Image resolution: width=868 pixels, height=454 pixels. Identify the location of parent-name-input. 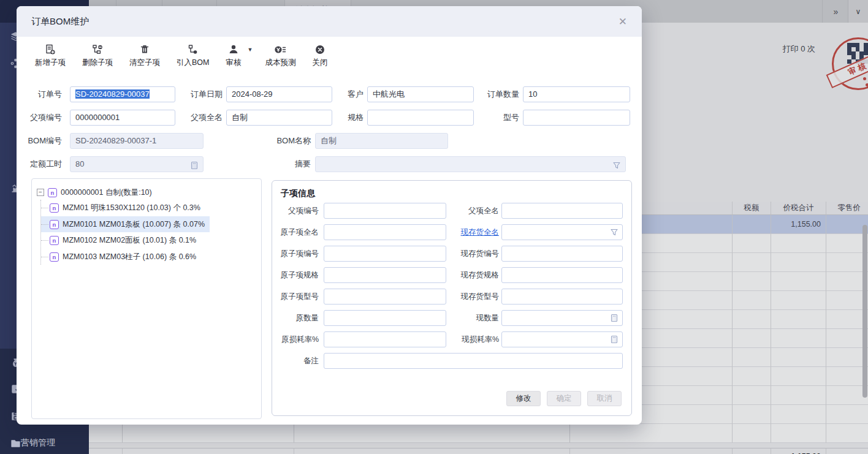
(562, 211).